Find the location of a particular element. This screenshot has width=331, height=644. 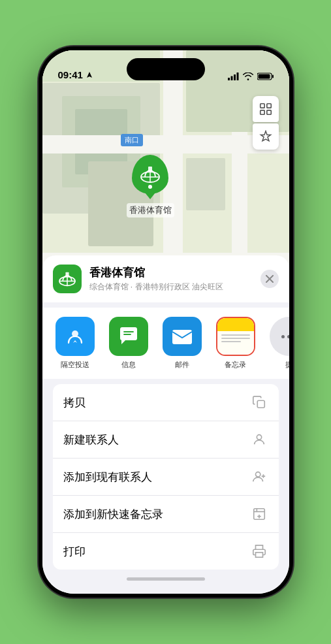

action-new-contact: 新建联系人 is located at coordinates (166, 440).